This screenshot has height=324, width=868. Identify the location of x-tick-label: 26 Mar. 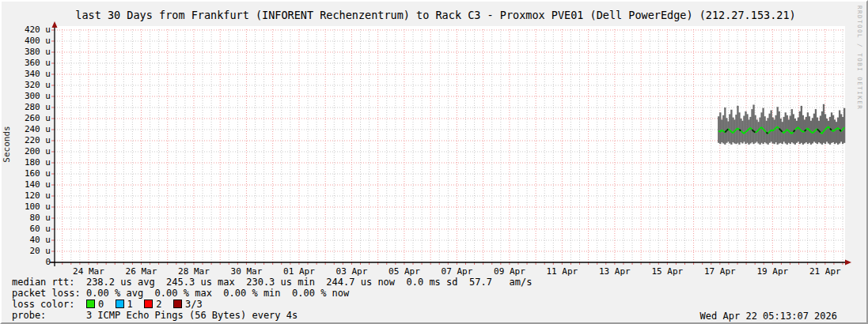
(141, 272).